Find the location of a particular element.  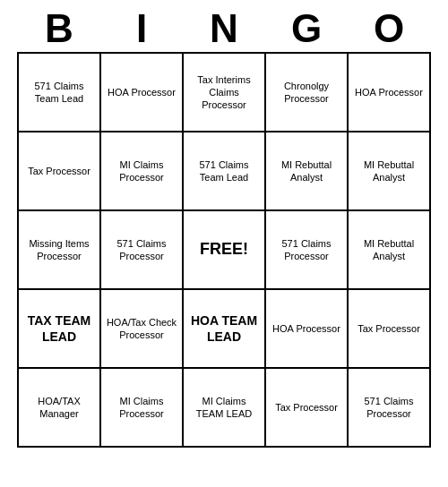

bingo-cell-12: FREE! is located at coordinates (225, 251).